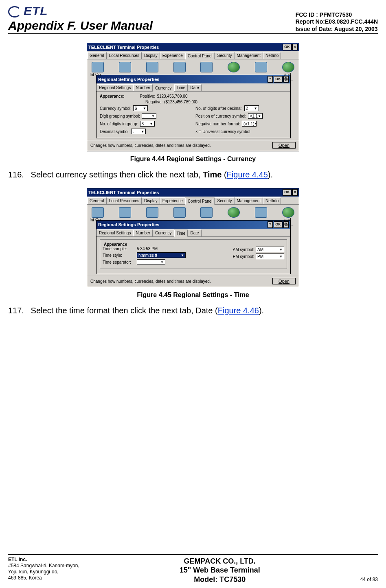 The width and height of the screenshot is (386, 588). I want to click on currency-symbol-select: $, so click(140, 108).